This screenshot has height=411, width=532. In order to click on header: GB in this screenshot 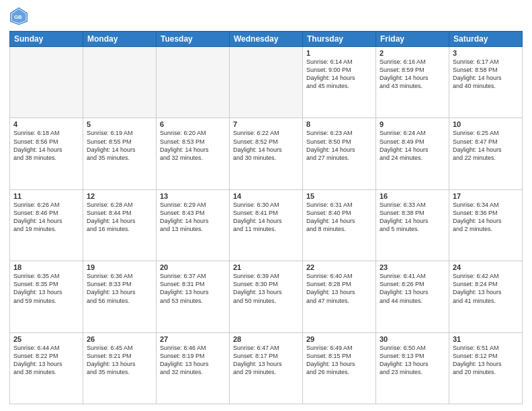, I will do `click(266, 16)`.